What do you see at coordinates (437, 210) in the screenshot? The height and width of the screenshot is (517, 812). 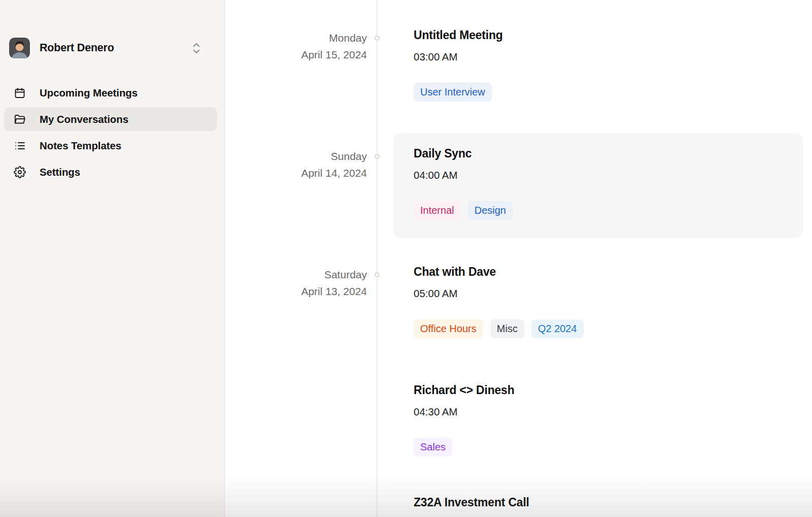 I see `meeting-tag: Internal` at bounding box center [437, 210].